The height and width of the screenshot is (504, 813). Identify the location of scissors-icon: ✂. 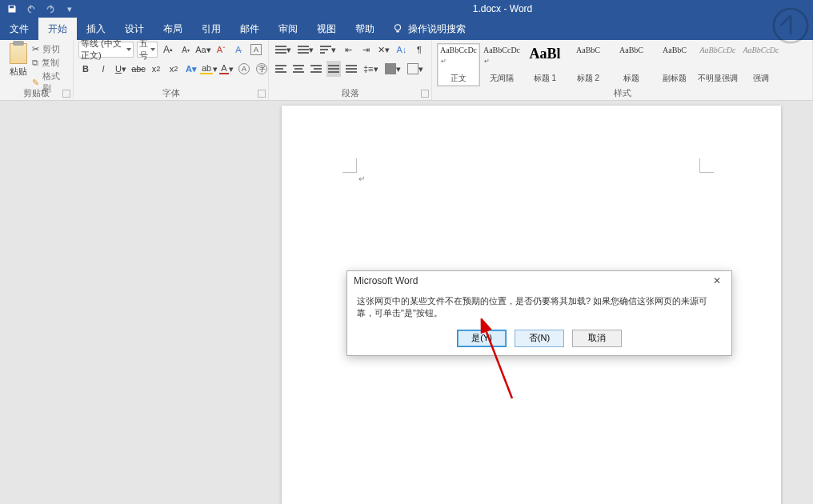
(35, 50).